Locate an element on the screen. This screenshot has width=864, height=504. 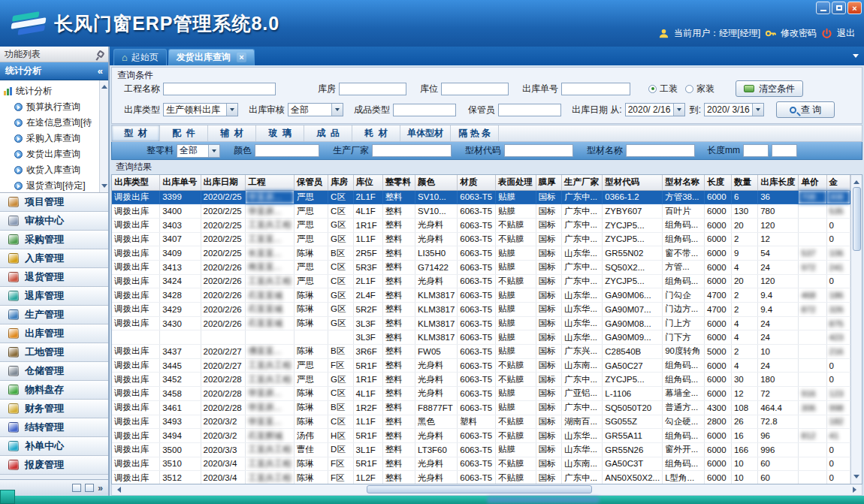
column-header: 出库长度 is located at coordinates (778, 183).